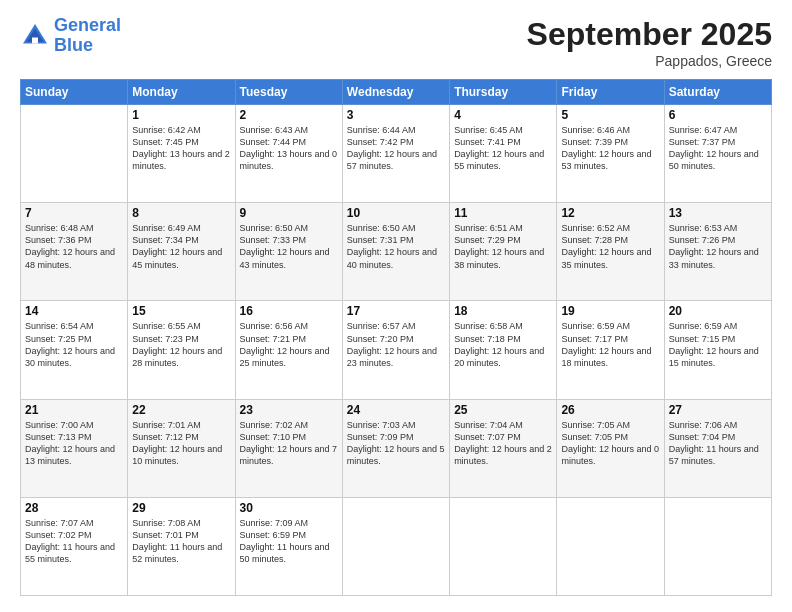 The height and width of the screenshot is (612, 792). I want to click on logo: General Blue, so click(70, 36).